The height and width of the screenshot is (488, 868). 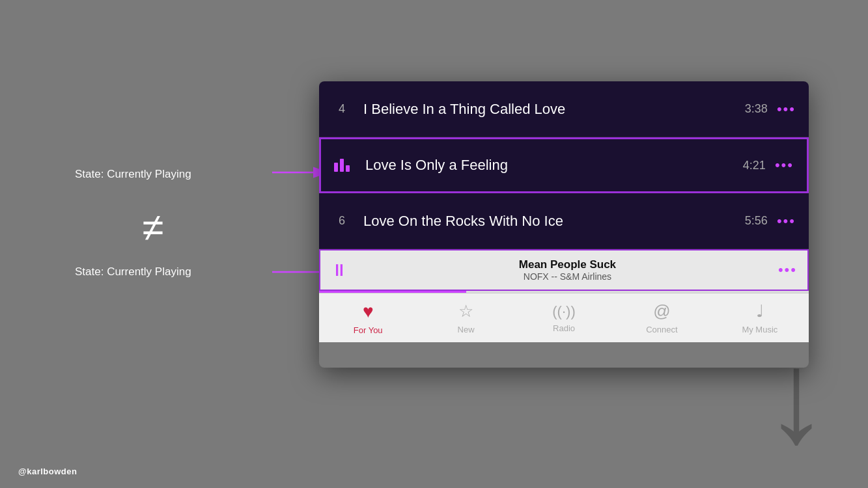 I want to click on tab-bar: ♥ For You ☆ New ((·)) Radio @ Connect ♩ …, so click(x=564, y=318).